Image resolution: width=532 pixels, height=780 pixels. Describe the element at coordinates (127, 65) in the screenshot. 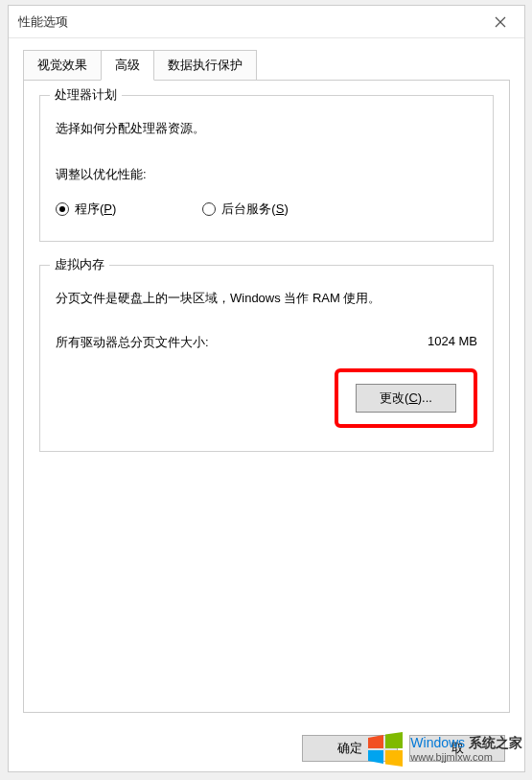

I see `tab-label: 高级` at that location.